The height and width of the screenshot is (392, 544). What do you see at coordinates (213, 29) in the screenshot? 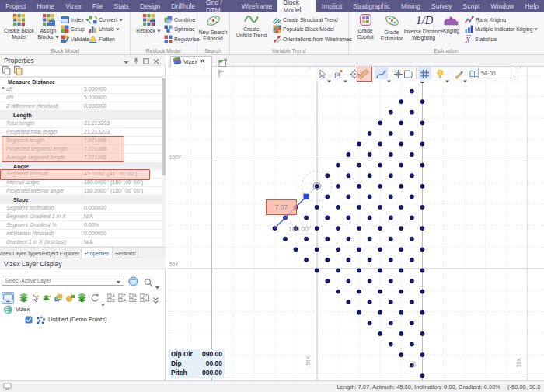
I see `ribbon-button-new-search-ellipsoid: New SearchEllipsoid` at bounding box center [213, 29].